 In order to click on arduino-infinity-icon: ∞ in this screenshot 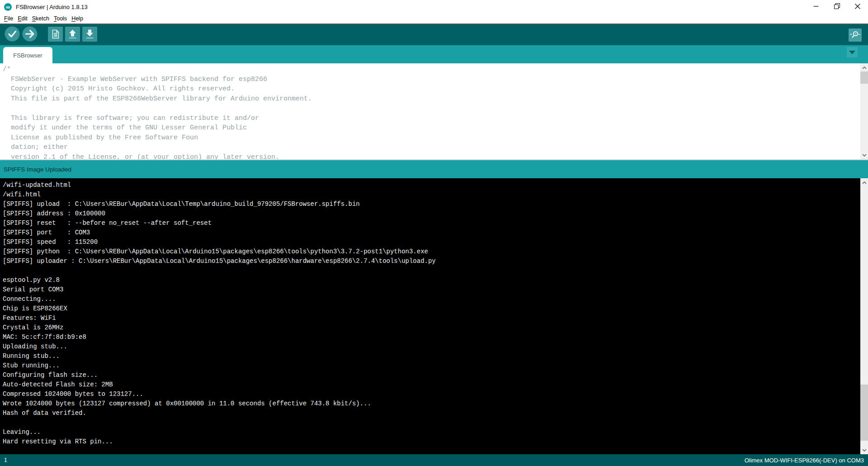, I will do `click(8, 7)`.